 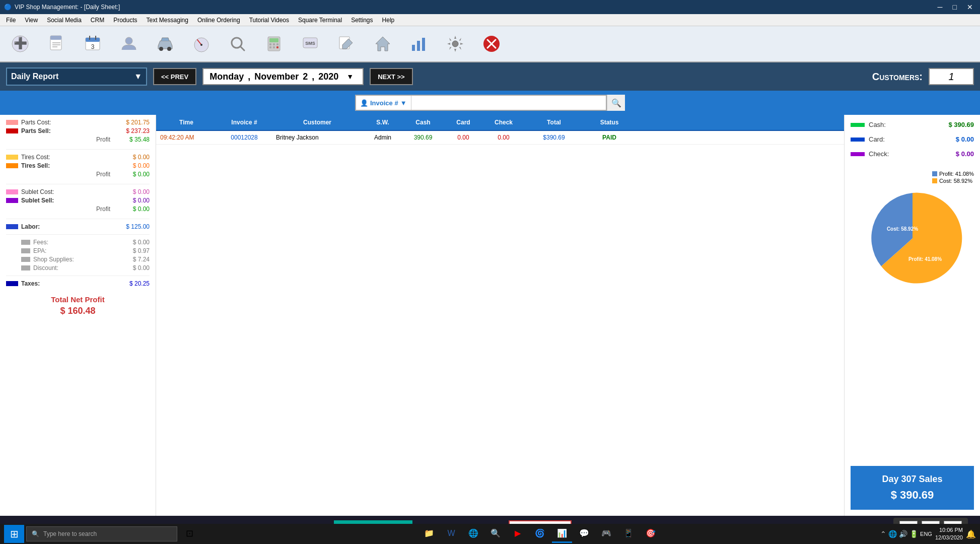 I want to click on toolbar-home-button, so click(x=383, y=44).